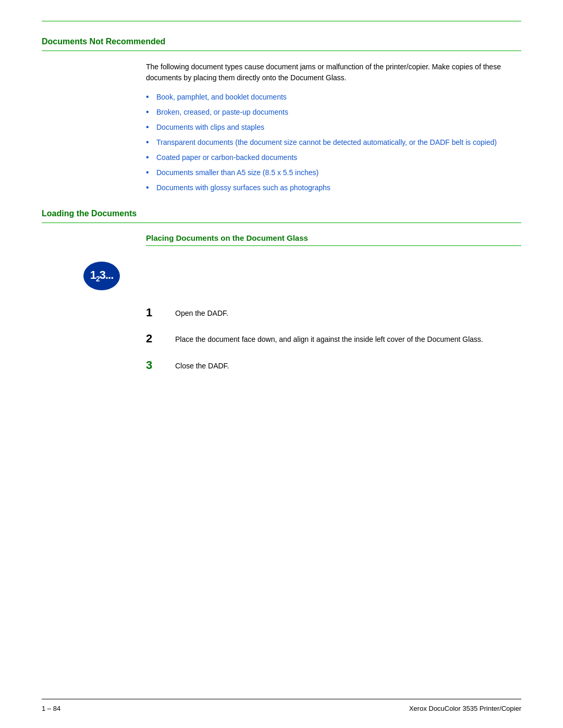 Image resolution: width=563 pixels, height=728 pixels. What do you see at coordinates (102, 276) in the screenshot?
I see `steps-icon-inner: 123...` at bounding box center [102, 276].